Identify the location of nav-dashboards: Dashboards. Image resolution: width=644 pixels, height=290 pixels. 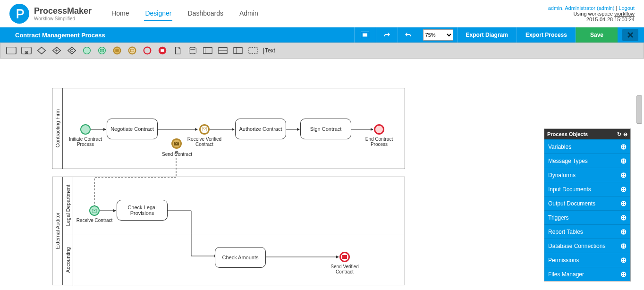
(205, 14).